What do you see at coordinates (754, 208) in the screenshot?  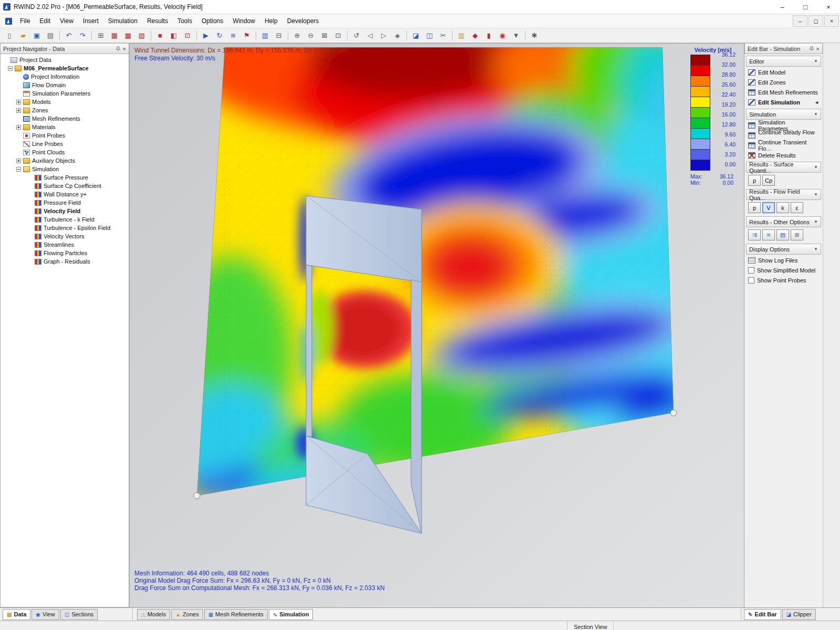 I see `flow-pressure-button: p` at bounding box center [754, 208].